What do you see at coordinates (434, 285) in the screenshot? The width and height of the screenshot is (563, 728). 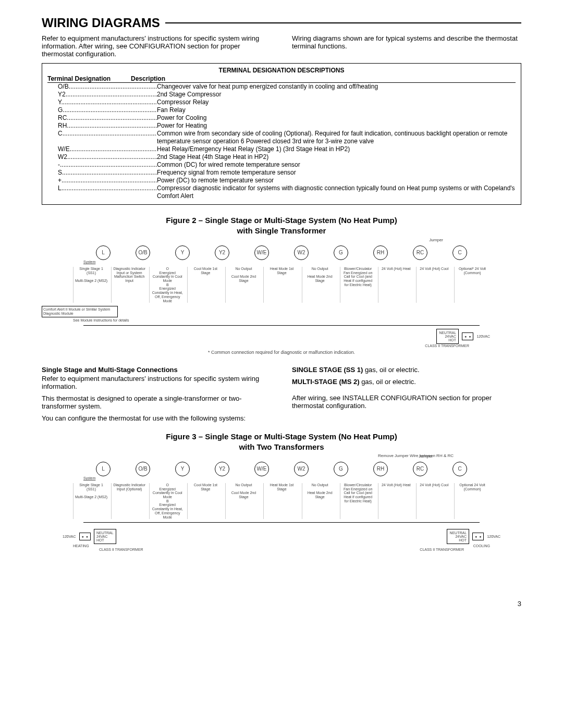 I see `fig2-rc: 24 Volt (Hot) Cool` at bounding box center [434, 285].